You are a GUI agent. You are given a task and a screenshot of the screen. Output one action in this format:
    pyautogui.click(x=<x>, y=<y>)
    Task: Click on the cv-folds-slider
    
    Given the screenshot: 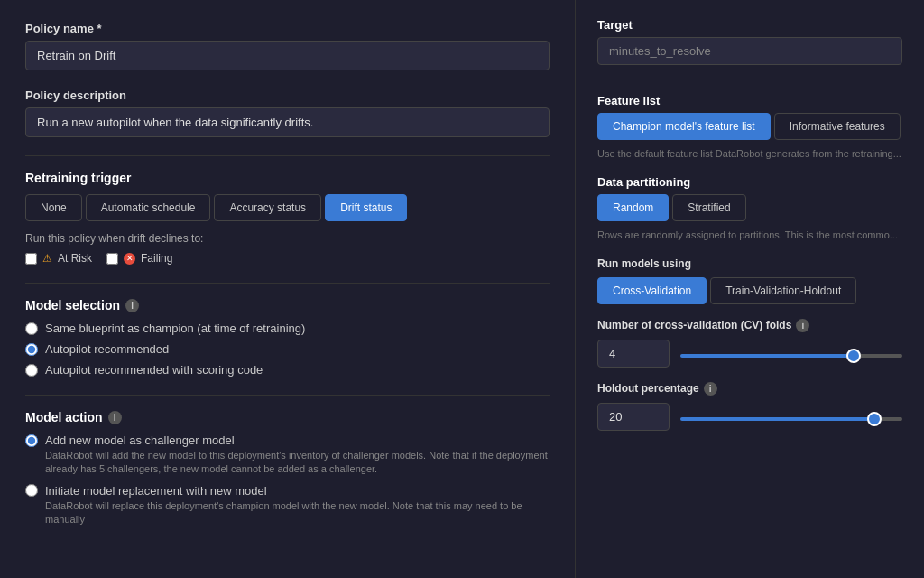 What is the action you would take?
    pyautogui.click(x=791, y=356)
    